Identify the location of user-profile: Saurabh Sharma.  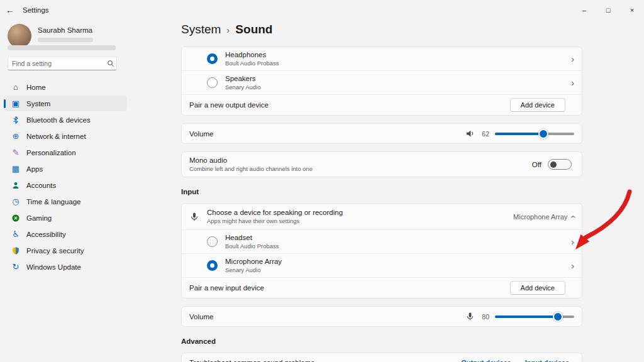
(50, 36).